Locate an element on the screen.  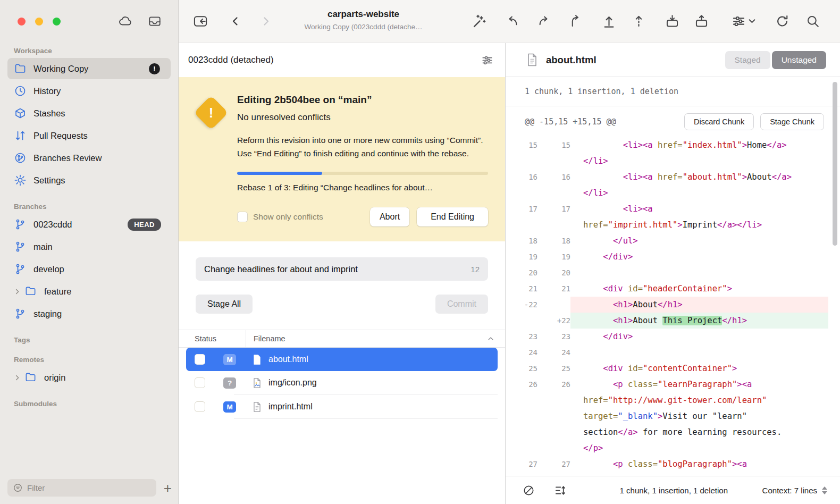
commit-message-field: 12 is located at coordinates (342, 269).